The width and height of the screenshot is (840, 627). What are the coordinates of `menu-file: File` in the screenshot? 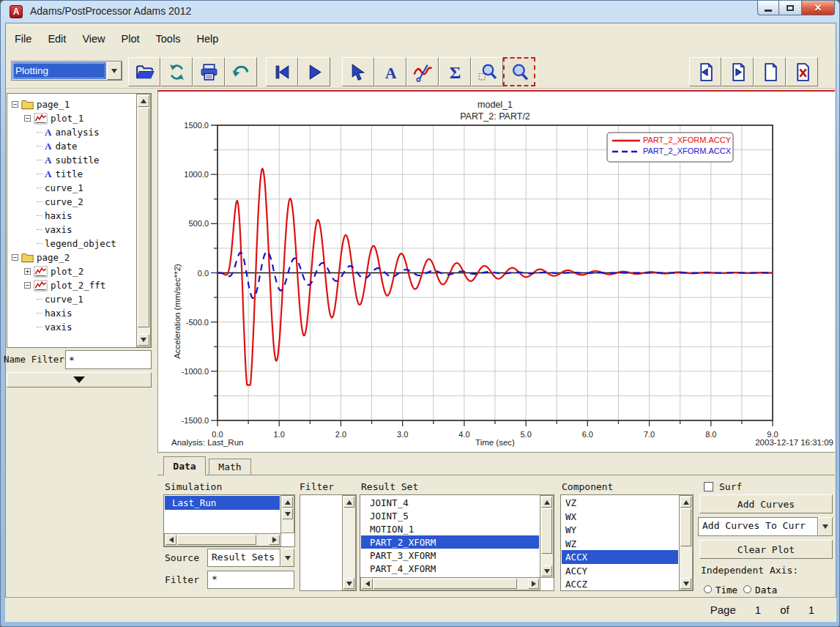 It's located at (23, 39).